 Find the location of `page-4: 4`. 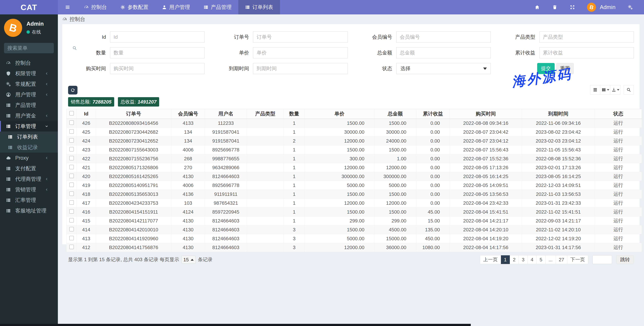

page-4: 4 is located at coordinates (532, 260).